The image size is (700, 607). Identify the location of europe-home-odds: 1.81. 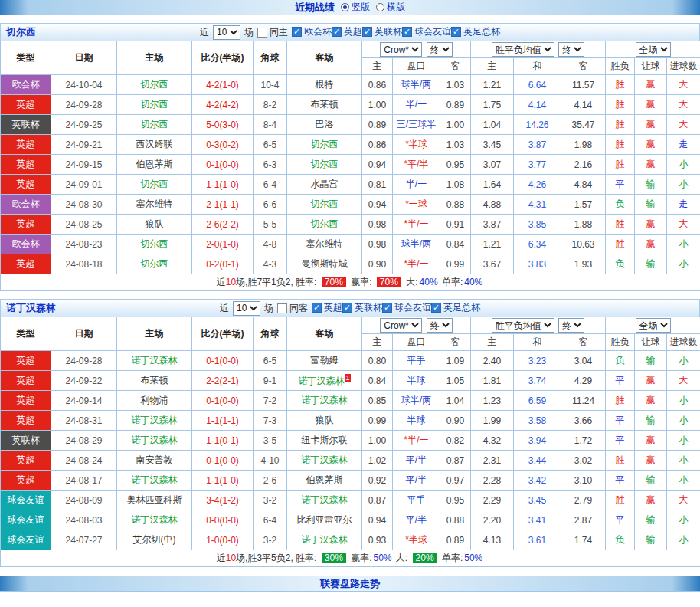
(492, 381).